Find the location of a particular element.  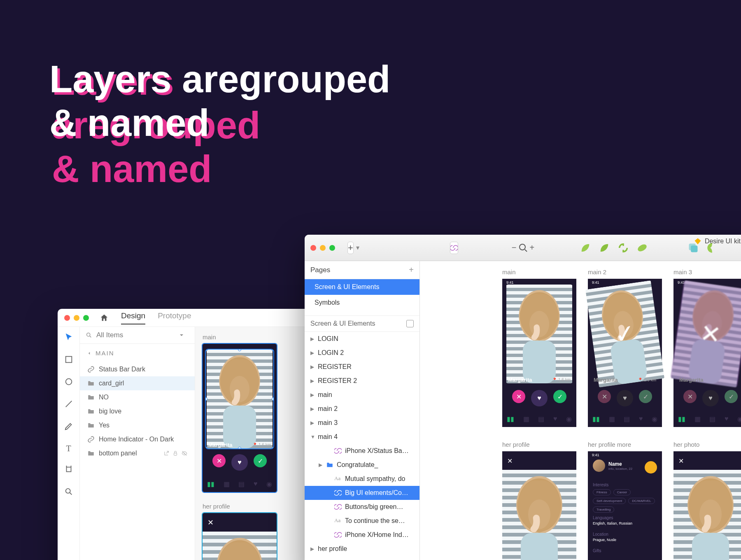

interest-tag: Self-development is located at coordinates (609, 501).